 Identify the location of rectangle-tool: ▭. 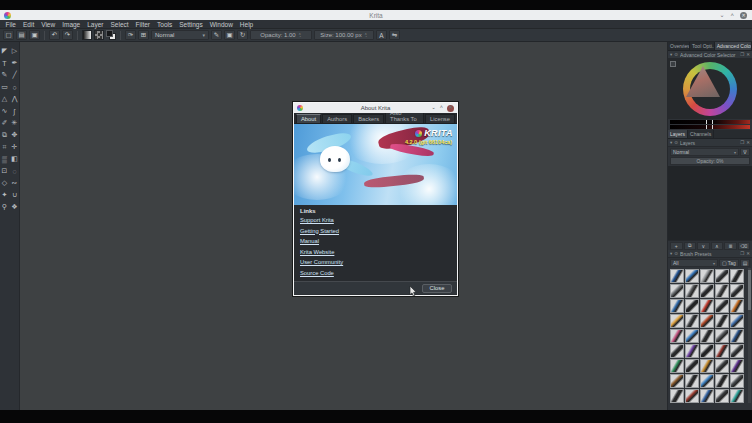
(5, 87).